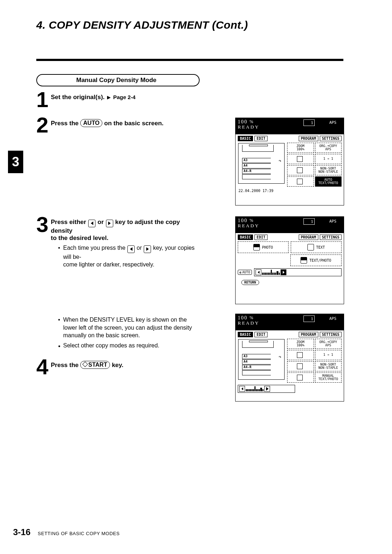 The height and width of the screenshot is (554, 392). Describe the element at coordinates (245, 272) in the screenshot. I see `lcd2-auto-chip: ◐ AUTO` at that location.